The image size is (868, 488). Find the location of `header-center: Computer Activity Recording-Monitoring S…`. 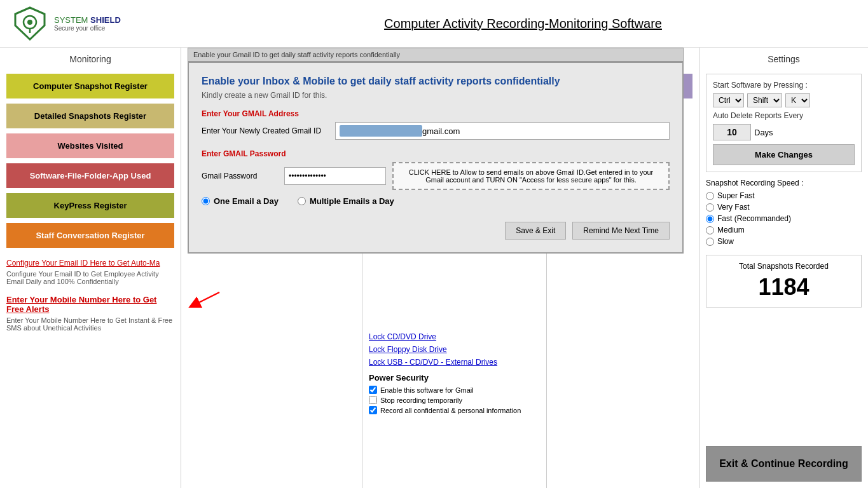

header-center: Computer Activity Recording-Monitoring S… is located at coordinates (523, 24).